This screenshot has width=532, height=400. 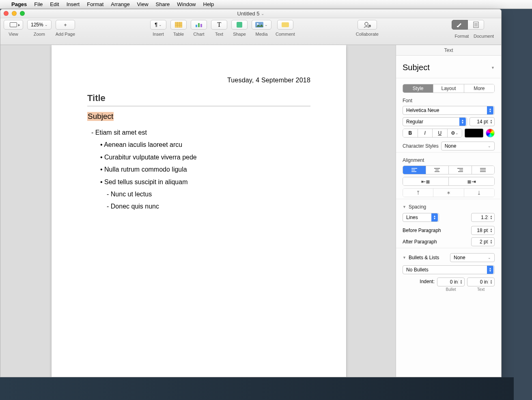 What do you see at coordinates (199, 157) in the screenshot?
I see `list-item: Curabitur vulputate viverra pede` at bounding box center [199, 157].